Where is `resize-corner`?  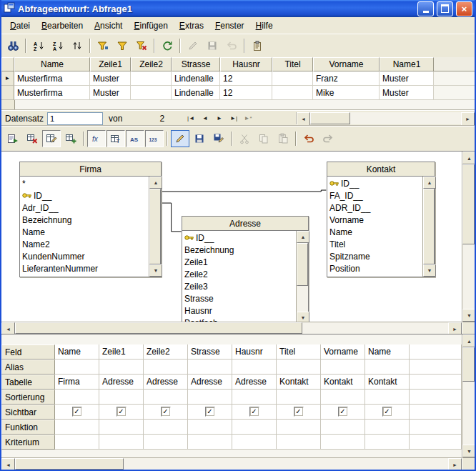
resize-corner is located at coordinates (468, 463).